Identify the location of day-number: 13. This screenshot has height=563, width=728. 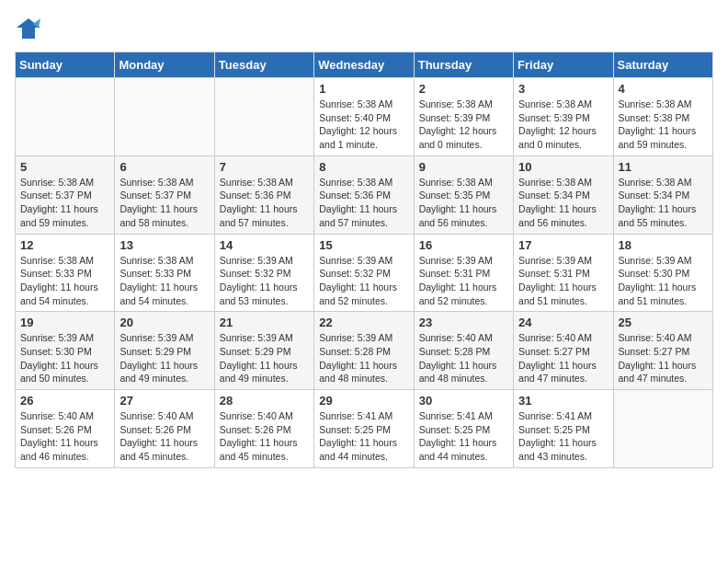
(164, 245).